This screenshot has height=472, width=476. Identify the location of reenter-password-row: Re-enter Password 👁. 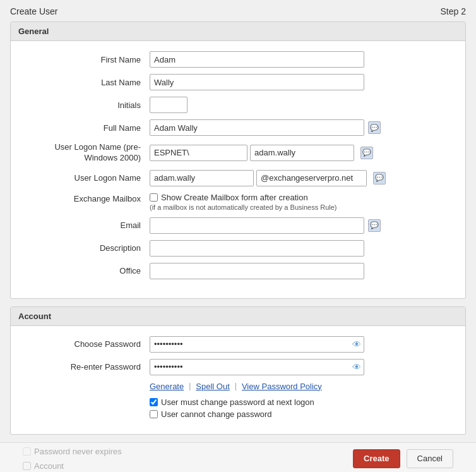
(238, 367).